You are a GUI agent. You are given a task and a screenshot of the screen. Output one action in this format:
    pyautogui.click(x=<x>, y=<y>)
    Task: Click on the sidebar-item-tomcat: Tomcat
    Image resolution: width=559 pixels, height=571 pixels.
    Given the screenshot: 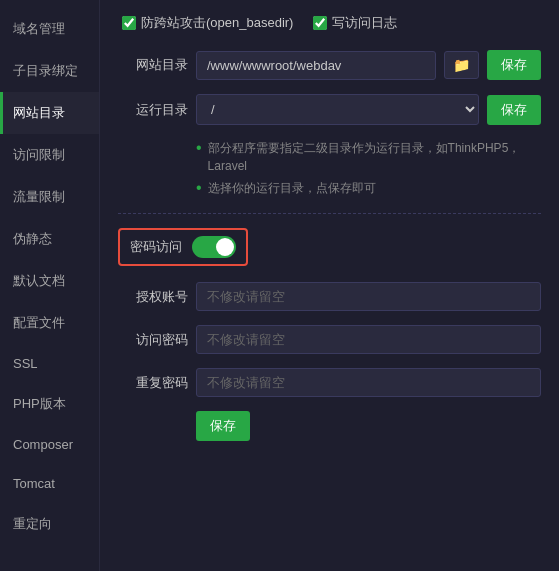 What is the action you would take?
    pyautogui.click(x=50, y=484)
    